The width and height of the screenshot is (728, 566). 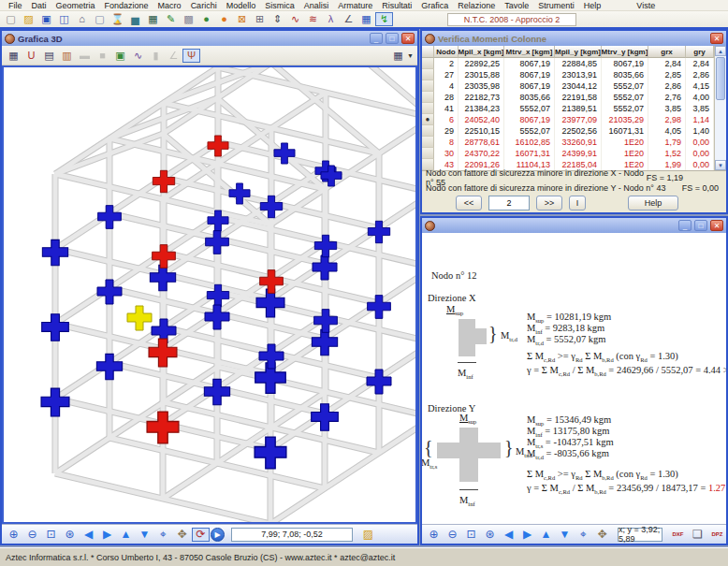 I want to click on minimize-button: _, so click(x=685, y=225).